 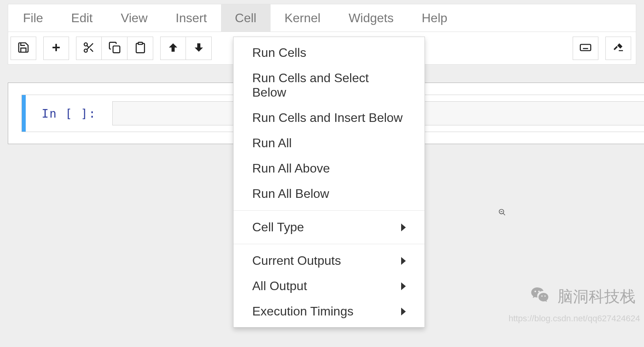 I want to click on menu-run-cells: Run Cells, so click(x=329, y=53).